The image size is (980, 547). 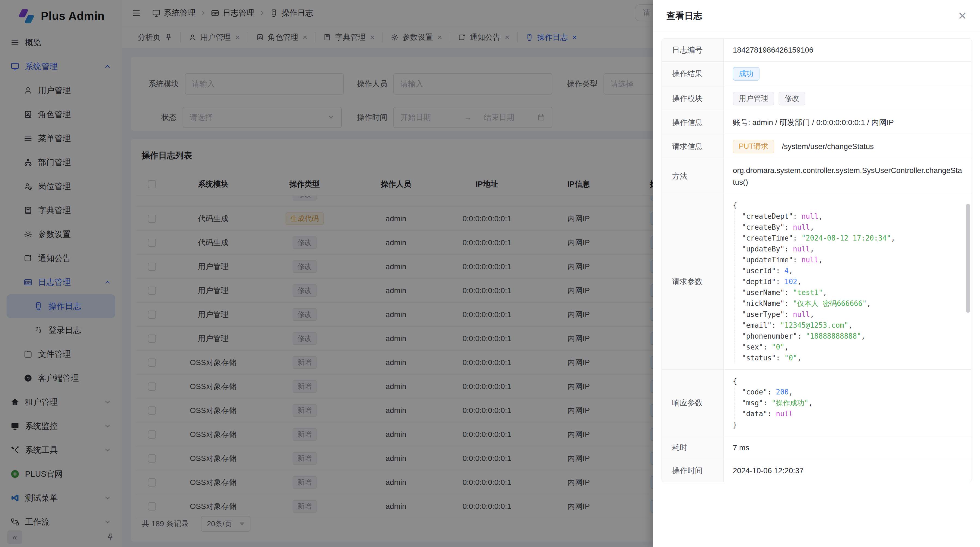 What do you see at coordinates (963, 16) in the screenshot?
I see `close-icon: ✕` at bounding box center [963, 16].